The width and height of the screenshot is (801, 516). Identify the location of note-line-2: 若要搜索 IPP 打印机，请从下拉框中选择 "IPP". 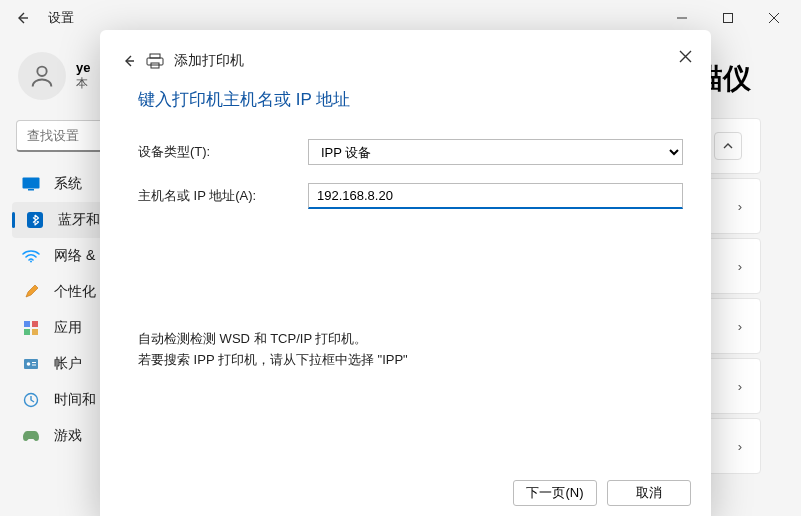
(410, 360).